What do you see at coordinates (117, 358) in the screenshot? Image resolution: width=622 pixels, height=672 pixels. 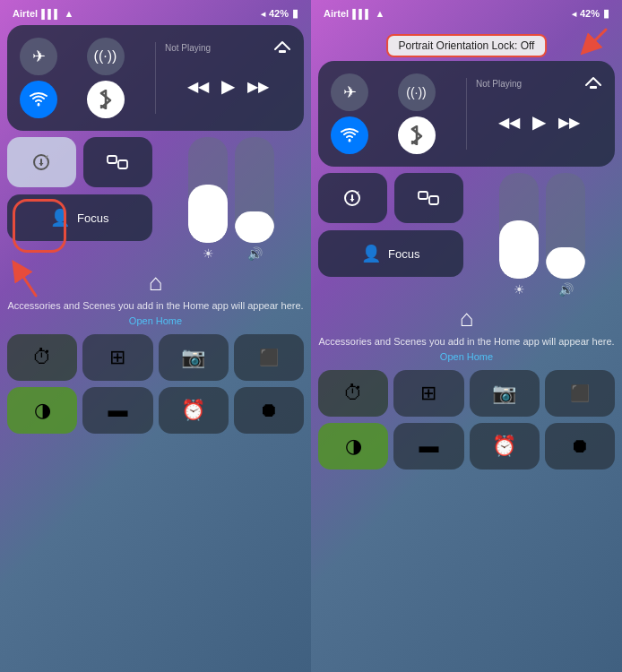 I see `app-calculator-left: ⊞` at bounding box center [117, 358].